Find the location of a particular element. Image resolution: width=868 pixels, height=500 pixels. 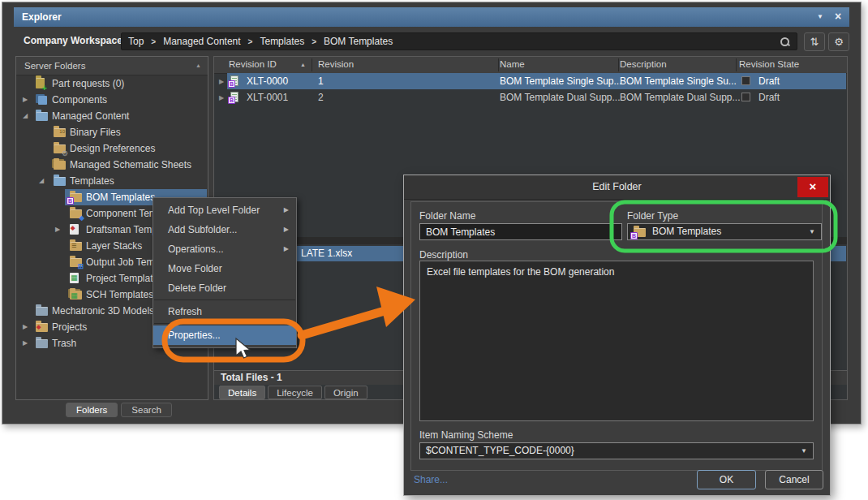

tab-search: Search is located at coordinates (146, 410).